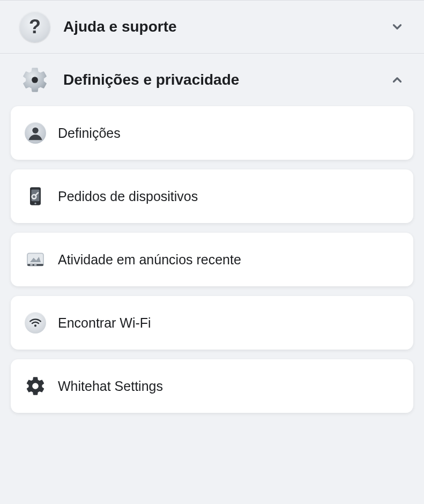 This screenshot has height=504, width=424. I want to click on person-icon, so click(35, 133).